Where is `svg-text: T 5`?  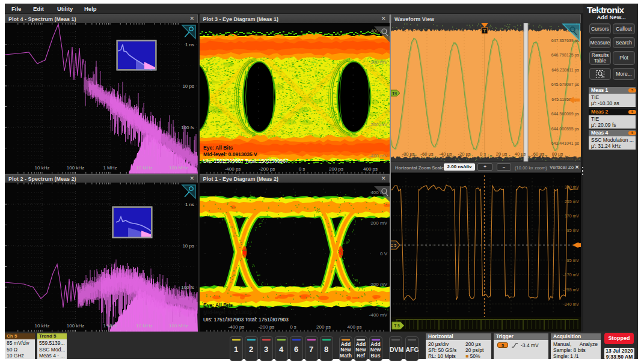 svg-text: T 5 is located at coordinates (397, 326).